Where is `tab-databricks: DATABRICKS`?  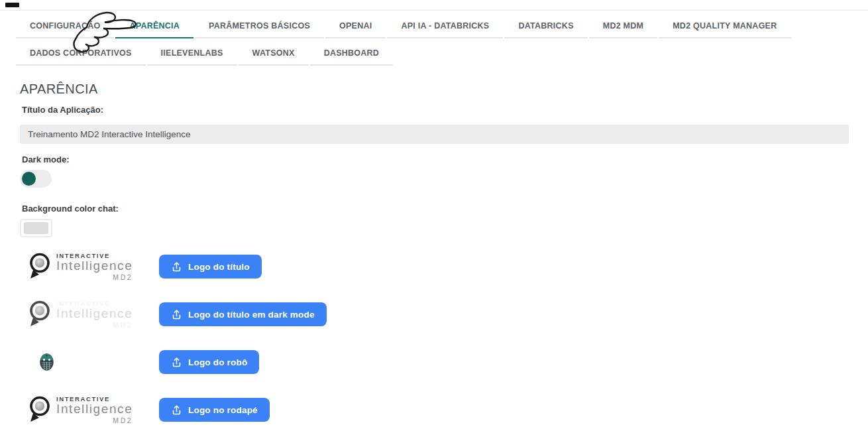 tab-databricks: DATABRICKS is located at coordinates (546, 27).